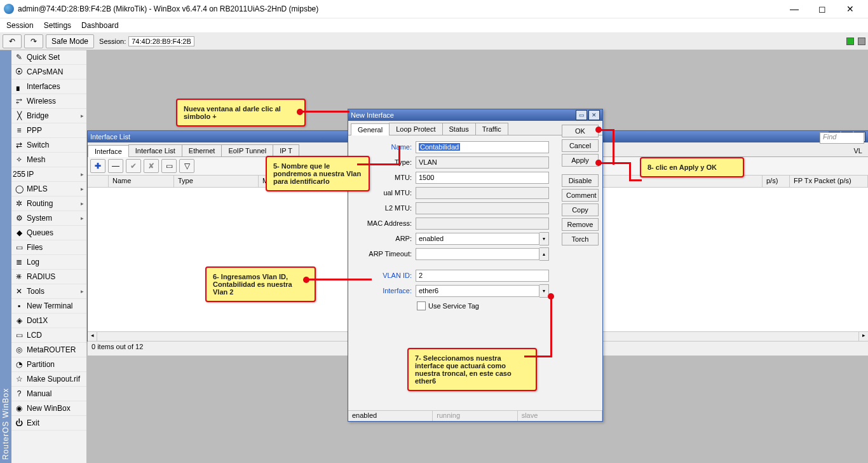  I want to click on arp-timeout-label: ARP Timeout:, so click(383, 254).